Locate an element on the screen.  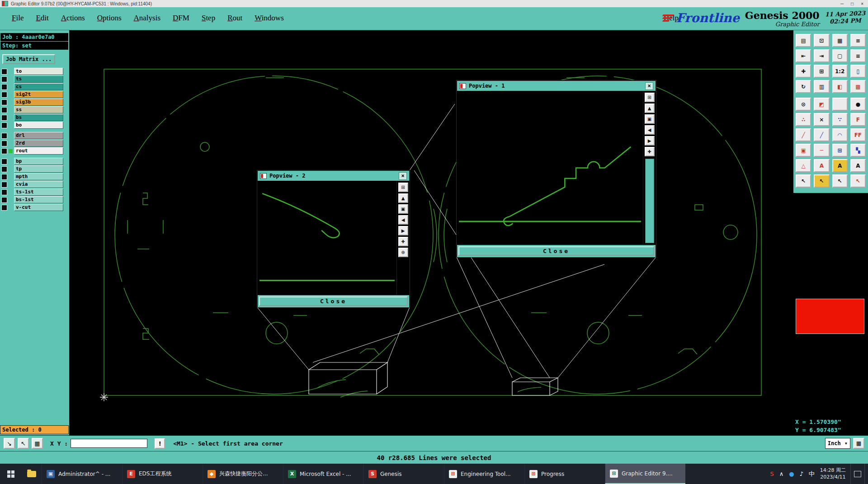
pointer-snap-icon: ↖ is located at coordinates (24, 443).